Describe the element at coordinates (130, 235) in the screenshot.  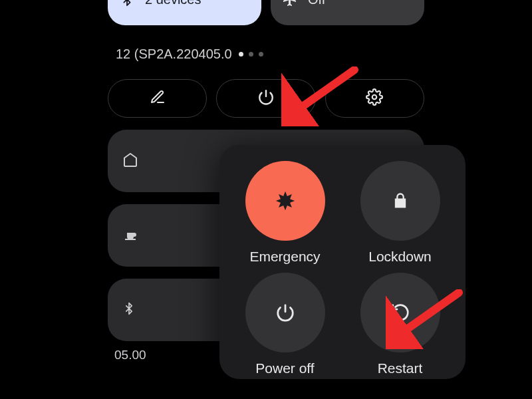
I see `coffee-icon` at that location.